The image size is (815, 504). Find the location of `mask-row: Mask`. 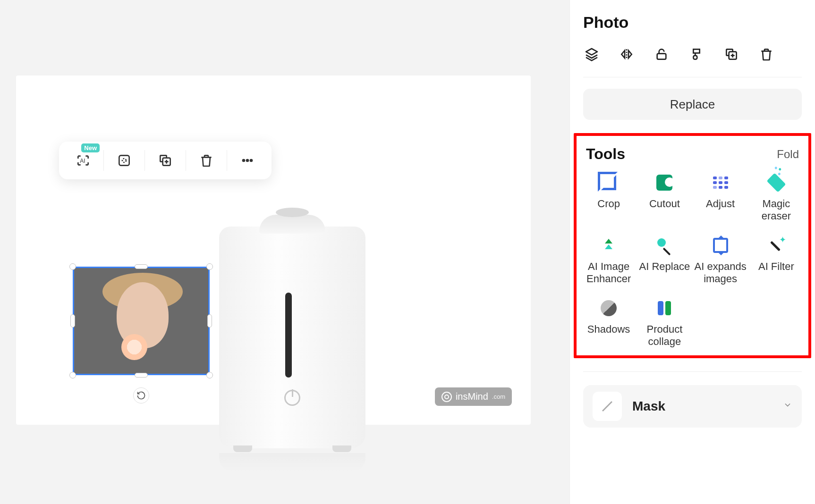

mask-row: Mask is located at coordinates (692, 406).